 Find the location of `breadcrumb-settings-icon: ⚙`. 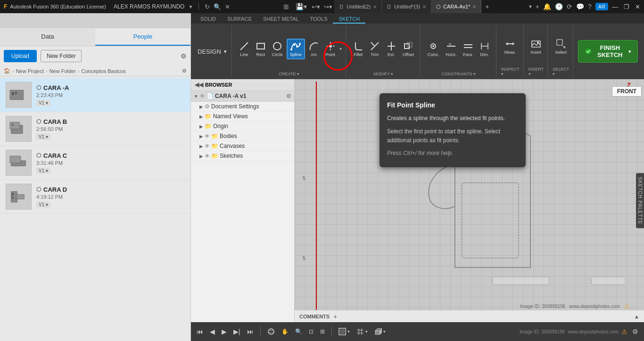

breadcrumb-settings-icon: ⚙ is located at coordinates (184, 71).